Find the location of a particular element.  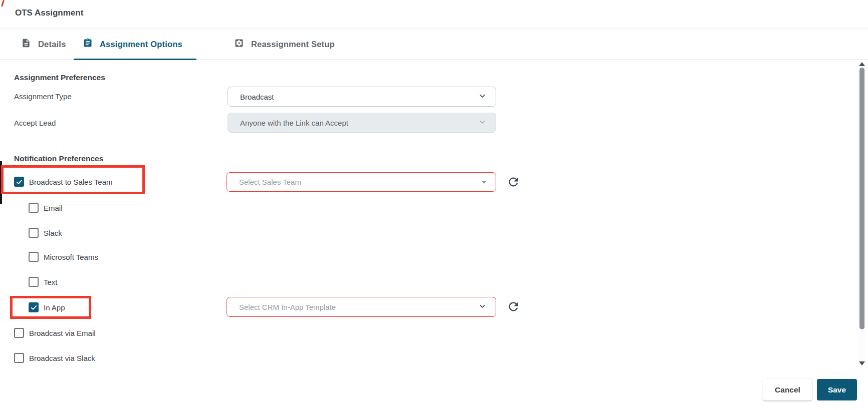

corner-annotation-artifact is located at coordinates (3, 3).